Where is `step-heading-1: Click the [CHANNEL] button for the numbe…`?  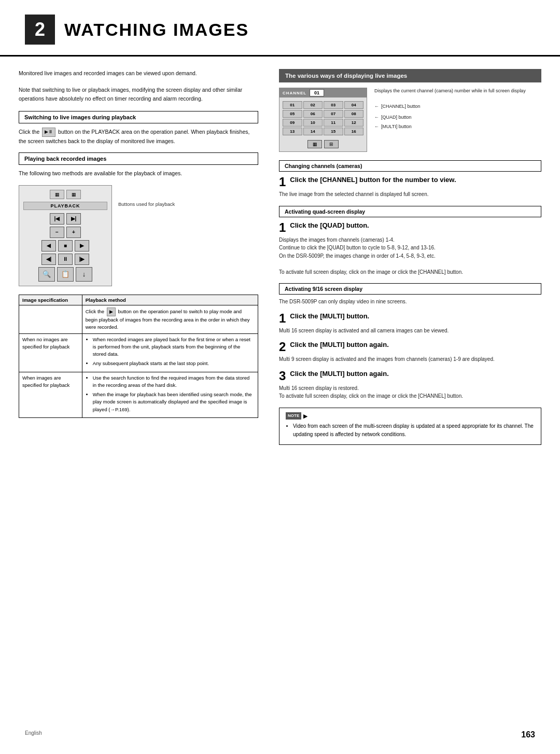 step-heading-1: Click the [CHANNEL] button for the numbe… is located at coordinates (373, 179).